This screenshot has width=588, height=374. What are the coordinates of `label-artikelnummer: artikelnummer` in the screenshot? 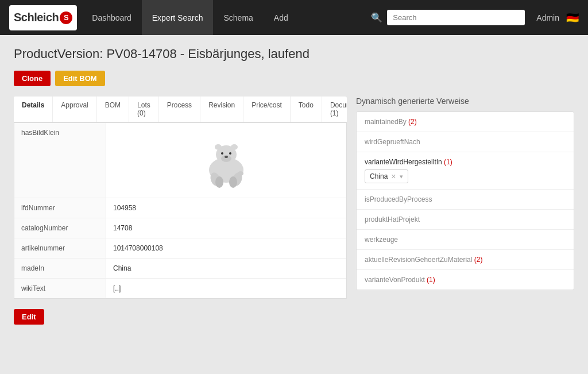 It's located at (60, 248).